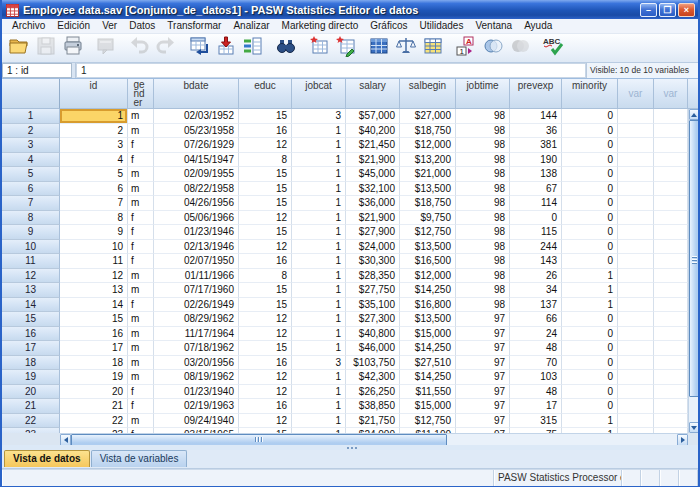 Image resolution: width=700 pixels, height=487 pixels. I want to click on row-header-15: 15, so click(31, 320).